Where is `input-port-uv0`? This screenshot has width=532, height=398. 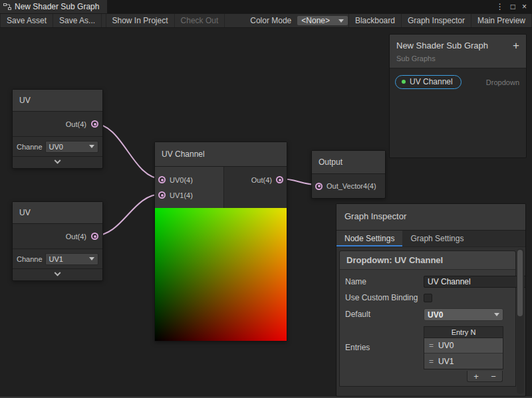
input-port-uv0 is located at coordinates (162, 179).